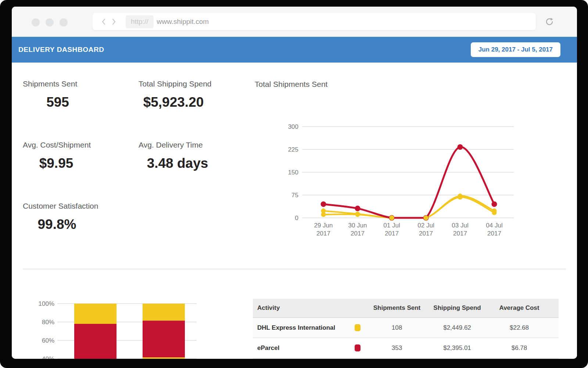 Image resolution: width=588 pixels, height=368 pixels. What do you see at coordinates (516, 50) in the screenshot?
I see `date-range-button: Jun 29, 2017 - Jul 5, 2017` at bounding box center [516, 50].